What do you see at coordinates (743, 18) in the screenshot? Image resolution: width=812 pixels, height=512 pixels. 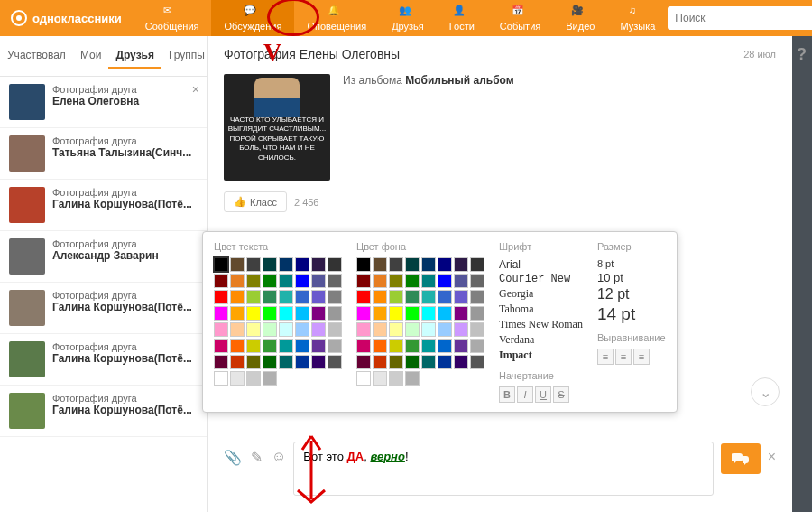 I see `search-input` at bounding box center [743, 18].